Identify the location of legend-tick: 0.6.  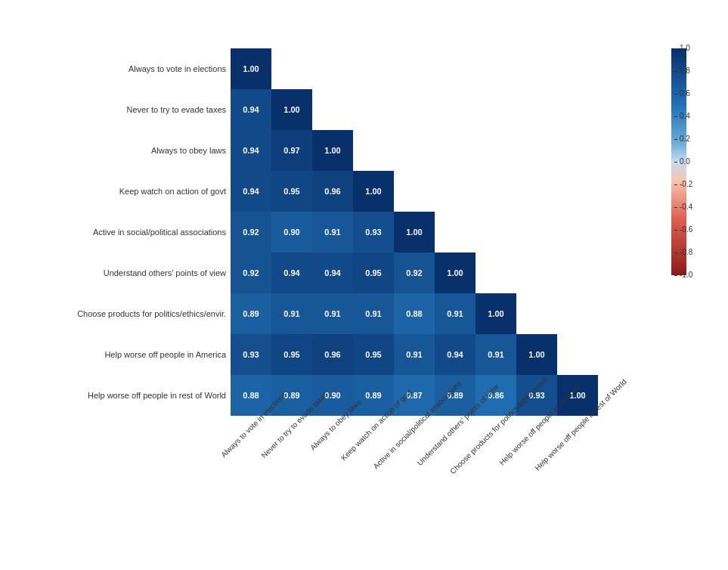
(682, 94).